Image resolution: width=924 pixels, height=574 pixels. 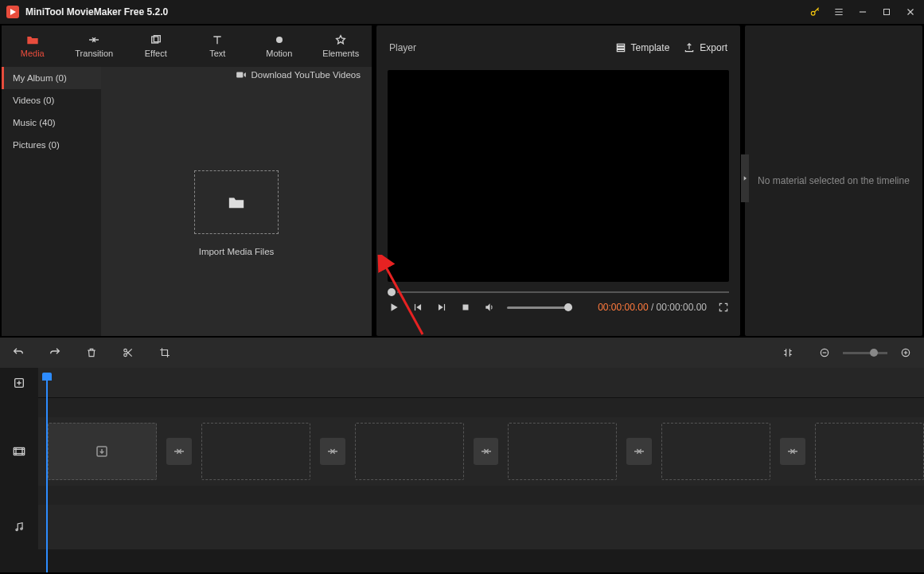 I want to click on delete-button, so click(x=92, y=353).